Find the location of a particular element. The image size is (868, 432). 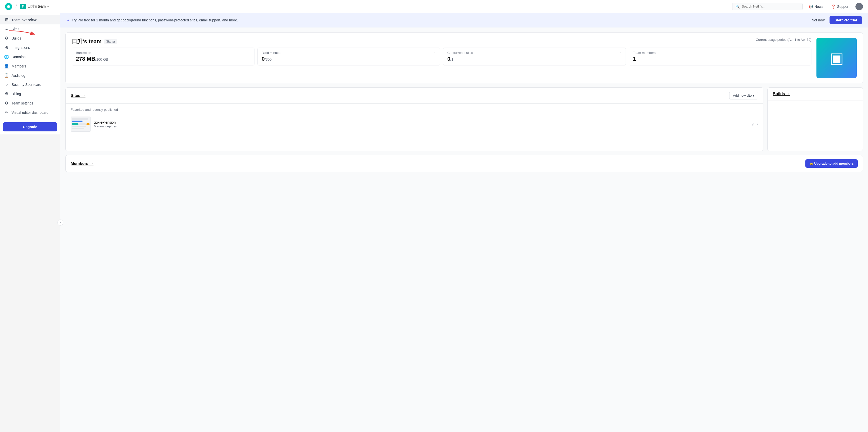

sidebar-label-members: Members is located at coordinates (19, 66).